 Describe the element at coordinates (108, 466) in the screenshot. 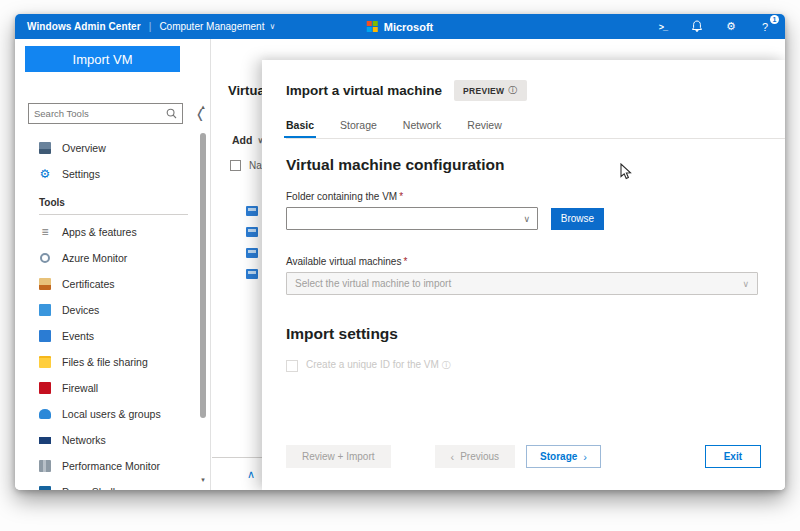

I see `sidebar-item-performance-monitor: Performance Monitor` at that location.